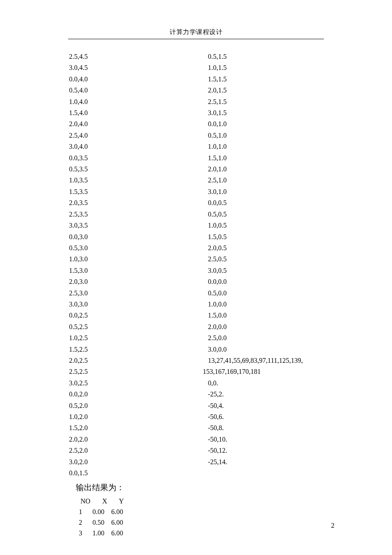 The height and width of the screenshot is (555, 392). What do you see at coordinates (135, 282) in the screenshot?
I see `left-column-line: 2.0,3.0` at bounding box center [135, 282].